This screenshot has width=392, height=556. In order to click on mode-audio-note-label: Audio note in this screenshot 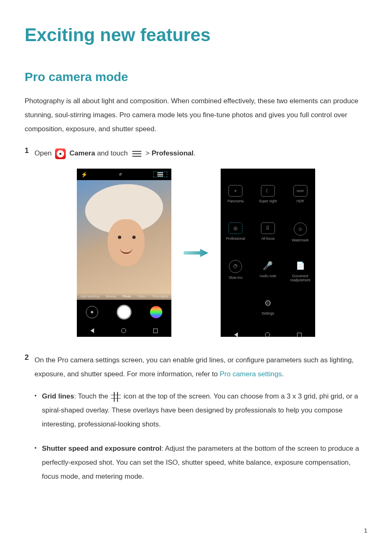, I will do `click(268, 276)`.